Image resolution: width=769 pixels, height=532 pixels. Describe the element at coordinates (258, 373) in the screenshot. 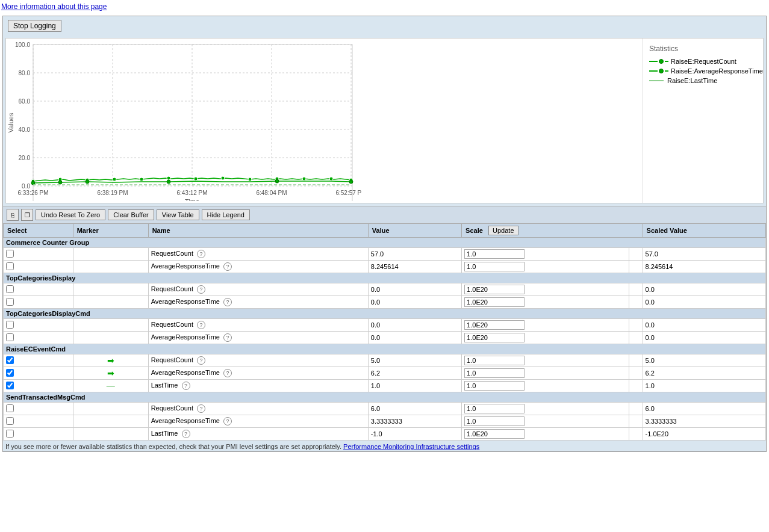

I see `name-cell: AverageResponseTime ?` at that location.